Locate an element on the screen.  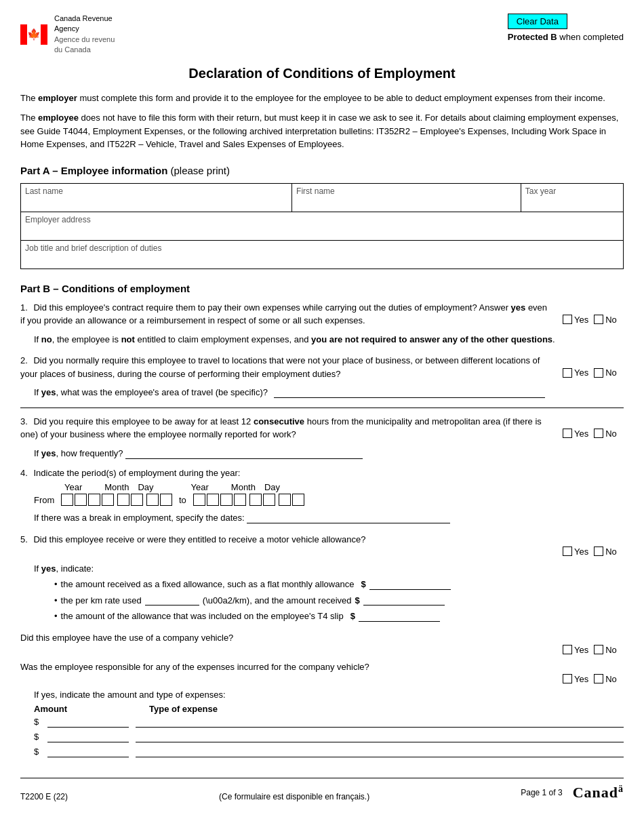
cv-no-item: No is located at coordinates (605, 650).